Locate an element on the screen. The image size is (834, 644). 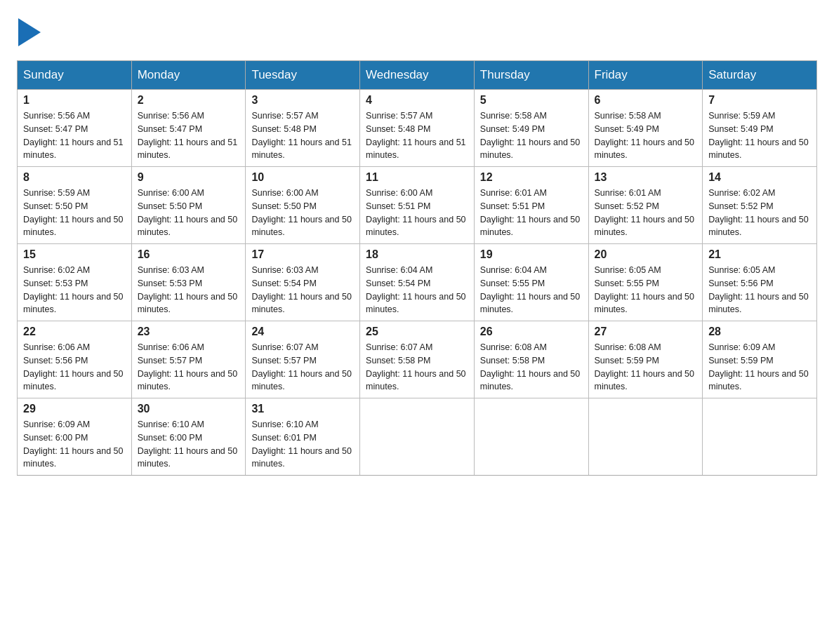
calendar-day-cell: 23 Sunrise: 6:06 AM Sunset: 5:57 PM Dayl… is located at coordinates (188, 360).